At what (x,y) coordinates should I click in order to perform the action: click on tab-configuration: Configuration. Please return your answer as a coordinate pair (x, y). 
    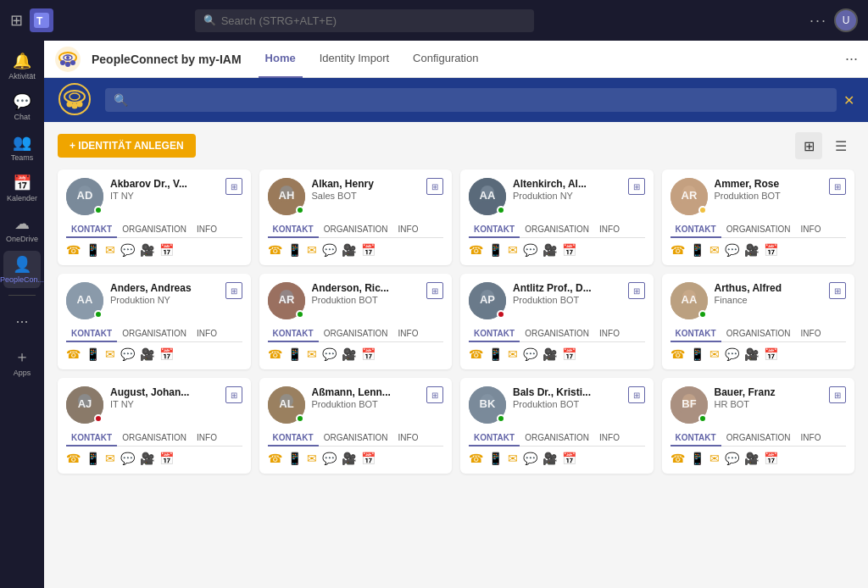
    Looking at the image, I should click on (446, 41).